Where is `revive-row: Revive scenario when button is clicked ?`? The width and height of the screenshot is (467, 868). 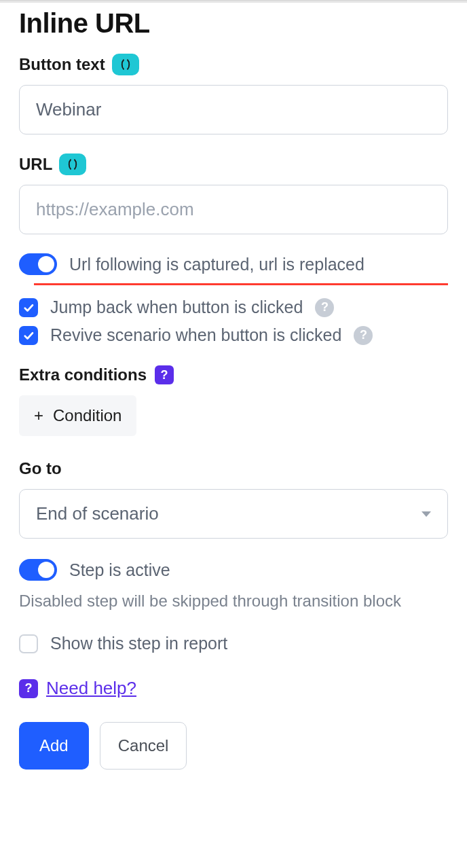
revive-row: Revive scenario when button is clicked ? is located at coordinates (234, 336).